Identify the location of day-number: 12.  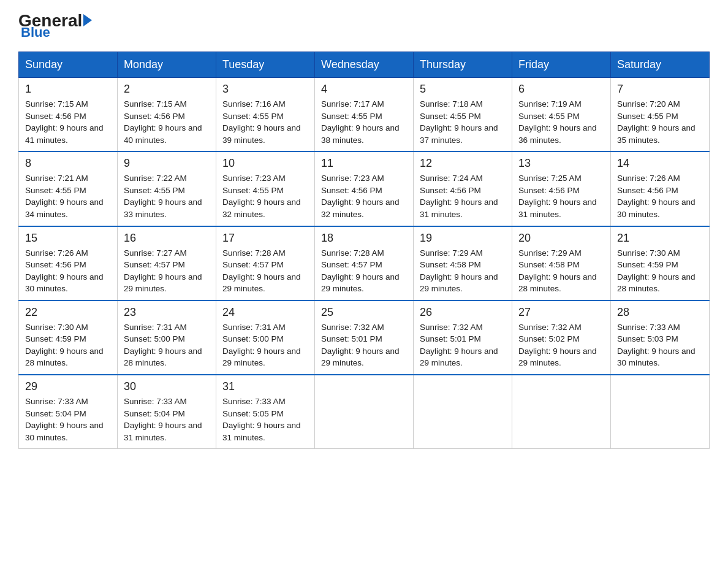
(463, 163).